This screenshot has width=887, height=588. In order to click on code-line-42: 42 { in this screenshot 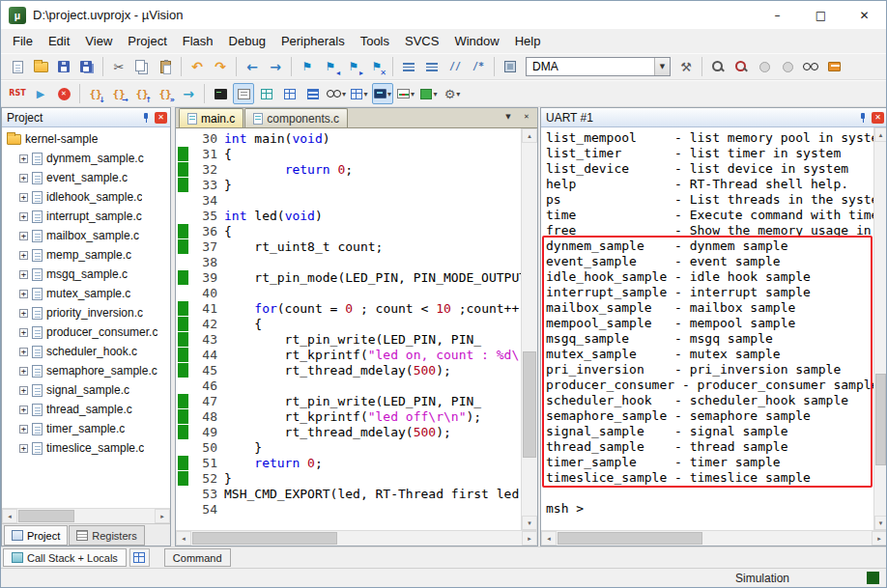, I will do `click(348, 323)`.